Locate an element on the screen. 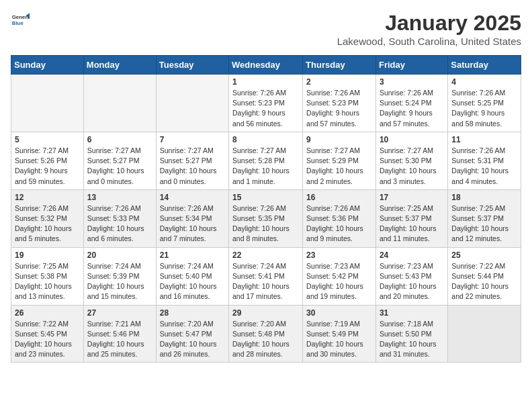 The width and height of the screenshot is (532, 411). day-number: 8 is located at coordinates (266, 140).